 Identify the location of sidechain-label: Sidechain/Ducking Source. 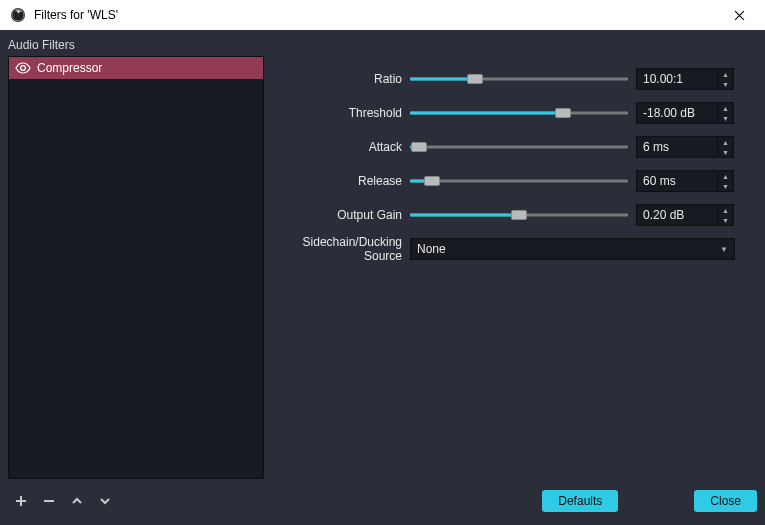
(338, 249).